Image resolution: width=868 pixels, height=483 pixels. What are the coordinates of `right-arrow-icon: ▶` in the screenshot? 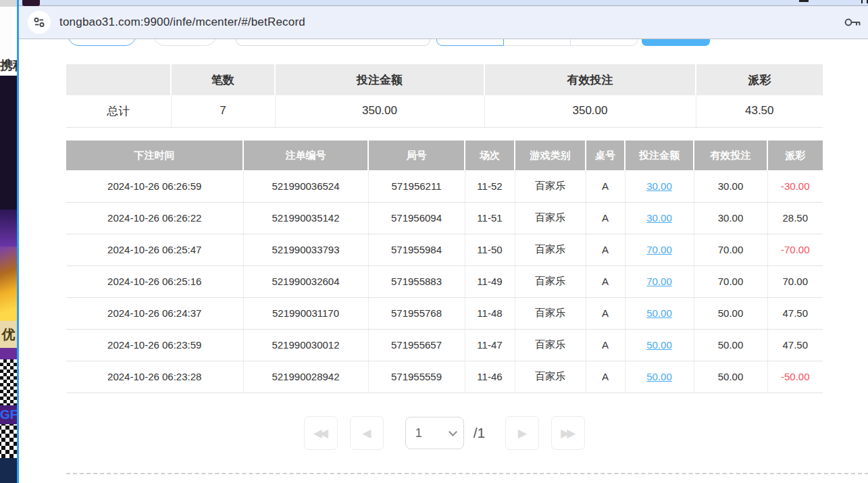 It's located at (521, 434).